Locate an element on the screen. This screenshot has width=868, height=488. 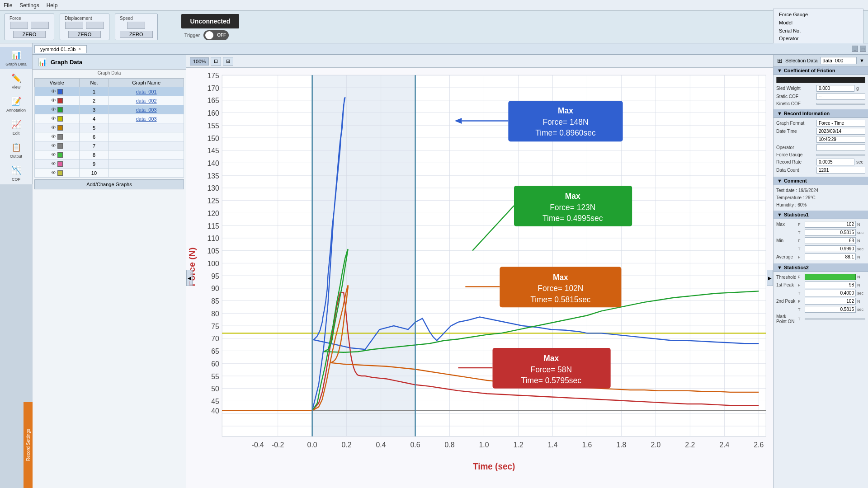
comment-line2: Temperature : 29°C is located at coordinates (821, 198).